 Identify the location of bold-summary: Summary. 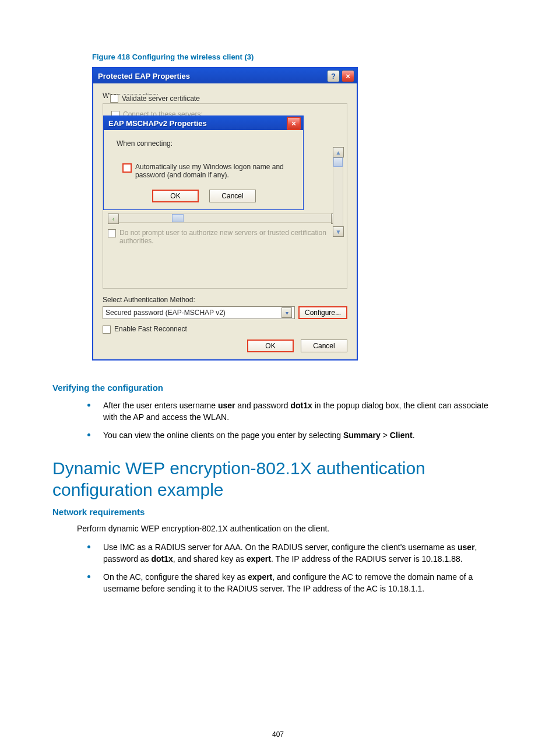
(362, 435).